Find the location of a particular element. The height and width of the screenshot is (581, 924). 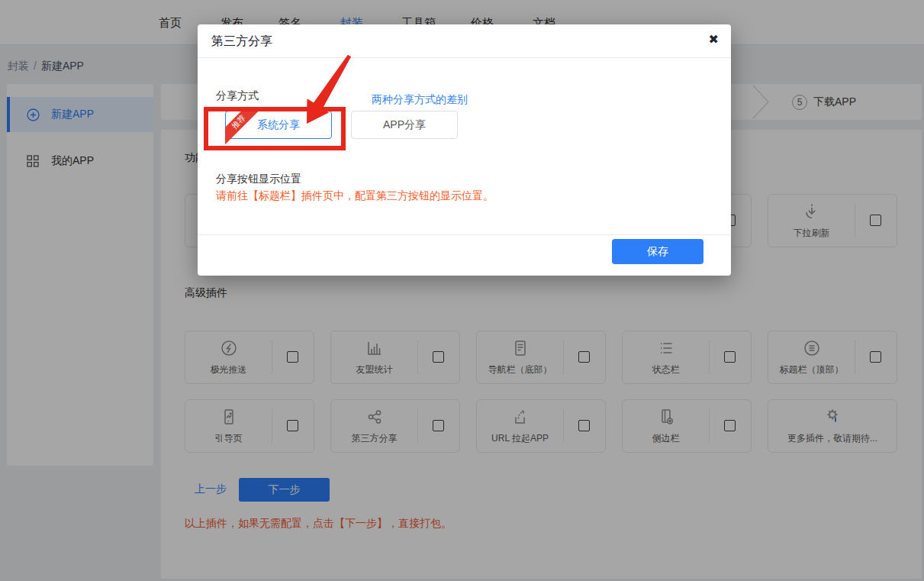

recommend-ribbon: 推荐 is located at coordinates (243, 129).